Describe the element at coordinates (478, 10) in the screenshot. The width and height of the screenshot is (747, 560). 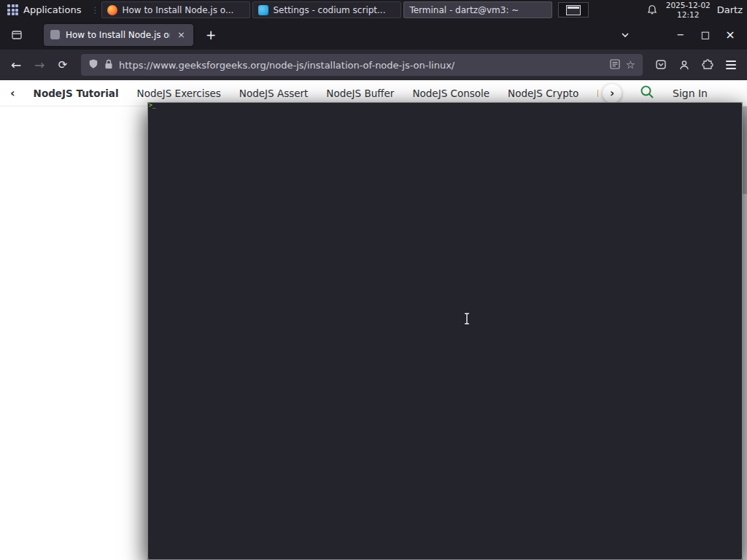
I see `taskbar-button: Terminal - dartz@vm3: ~` at that location.